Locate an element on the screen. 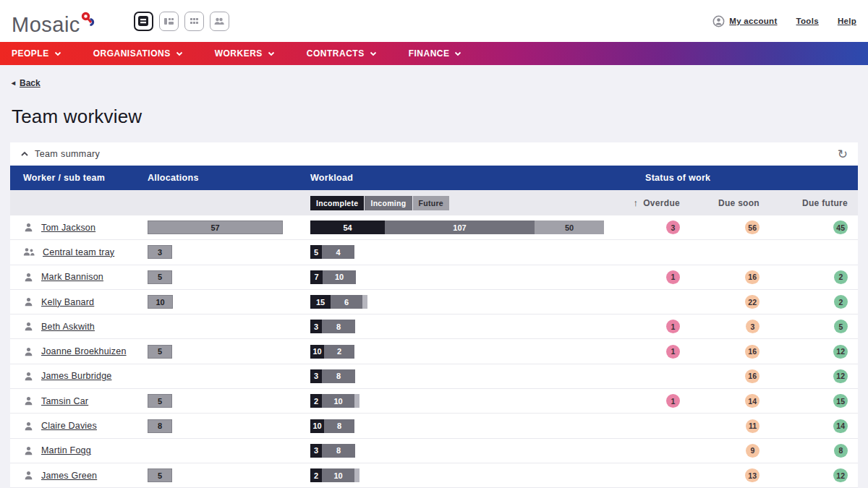 Image resolution: width=868 pixels, height=488 pixels. back-link: ◂ Back is located at coordinates (26, 83).